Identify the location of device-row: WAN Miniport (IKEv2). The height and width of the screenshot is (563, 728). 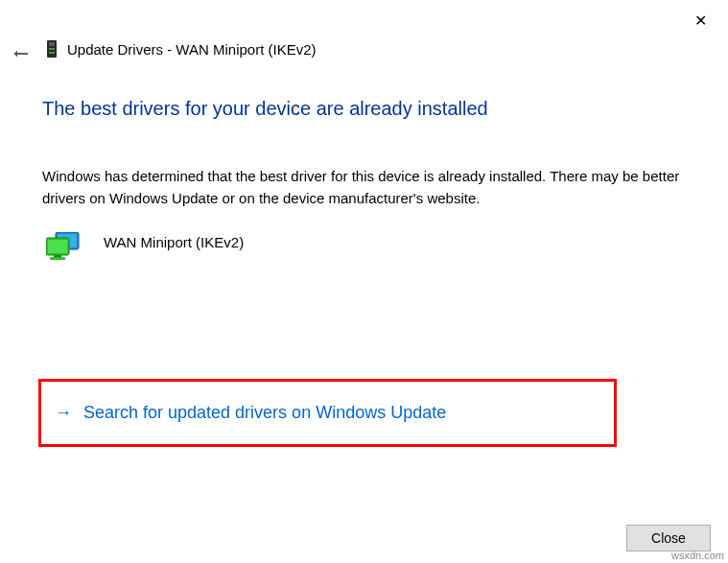
(366, 247).